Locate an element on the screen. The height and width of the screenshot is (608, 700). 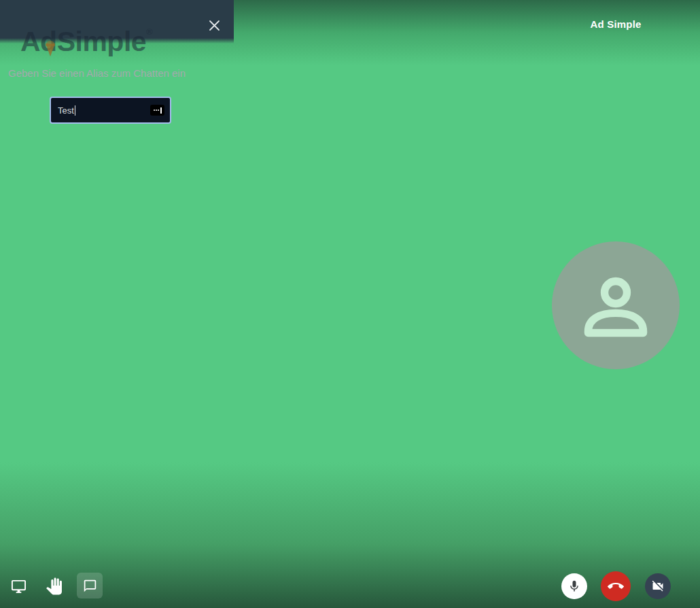
person-icon is located at coordinates (616, 305).